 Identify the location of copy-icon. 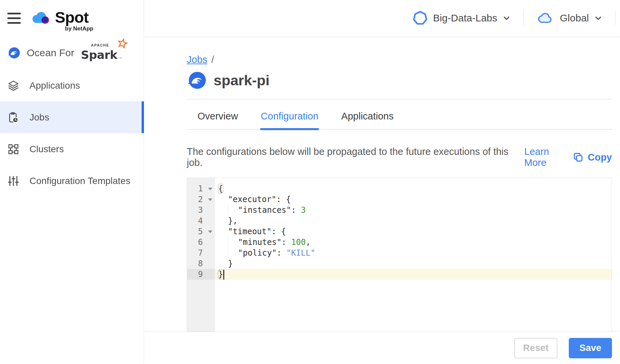
(578, 157).